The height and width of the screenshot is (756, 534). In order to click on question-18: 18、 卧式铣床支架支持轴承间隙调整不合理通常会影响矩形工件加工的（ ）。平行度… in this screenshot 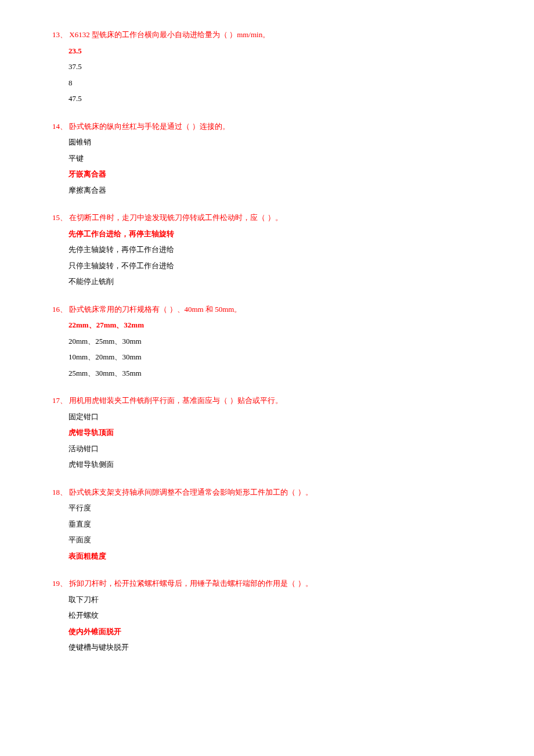, I will do `click(267, 524)`.